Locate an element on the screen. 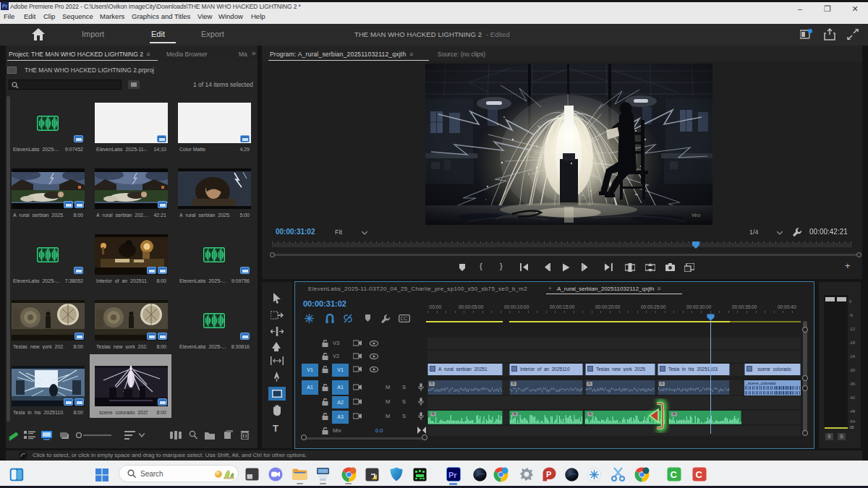 The height and width of the screenshot is (488, 868). svg-text: P is located at coordinates (548, 474).